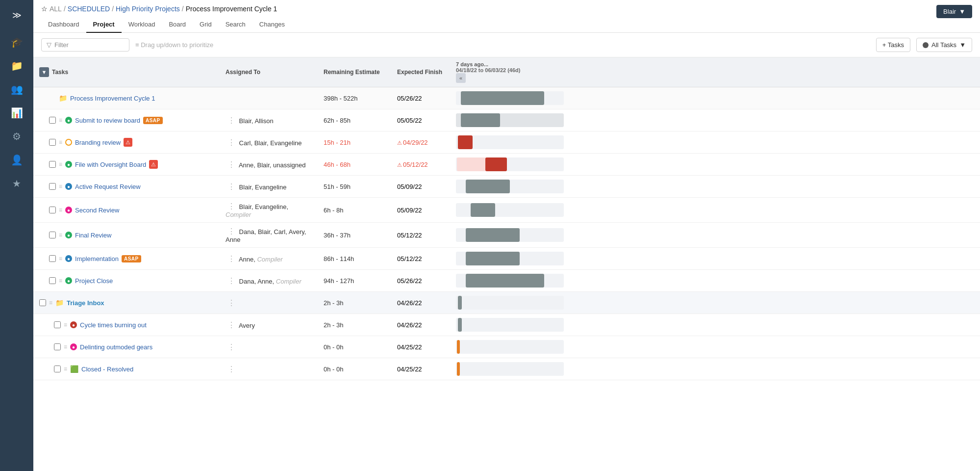 The height and width of the screenshot is (471, 980). What do you see at coordinates (104, 25) in the screenshot?
I see `tab-project: Project` at bounding box center [104, 25].